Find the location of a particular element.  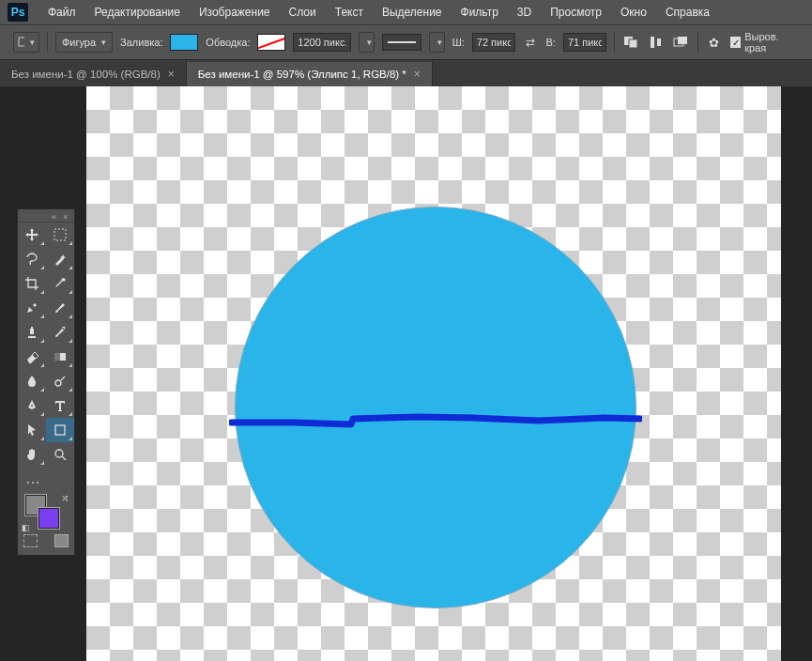

menu-select: Выделение is located at coordinates (412, 12).